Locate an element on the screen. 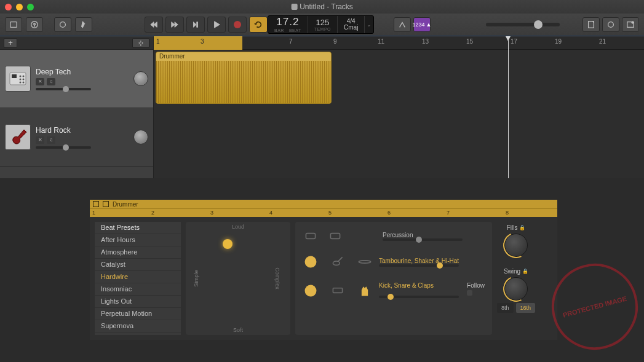 This screenshot has width=644, height=362. timeline-ruler: 13579111315171921 is located at coordinates (399, 43).